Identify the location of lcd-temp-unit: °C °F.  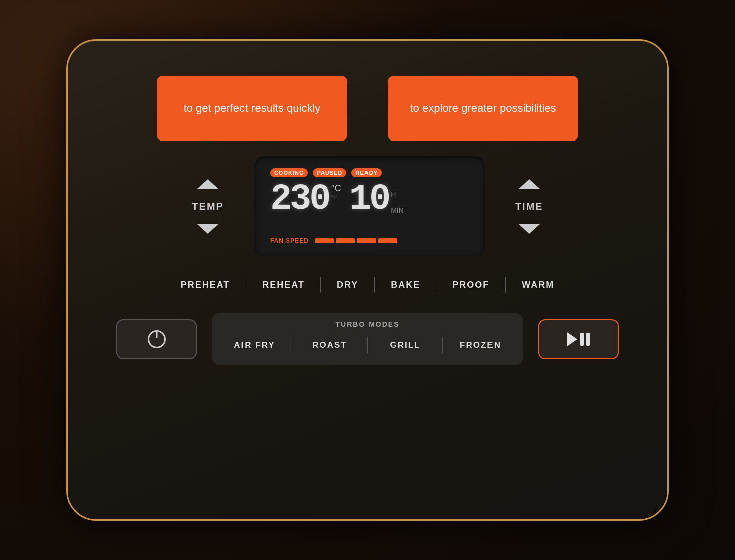
(336, 192).